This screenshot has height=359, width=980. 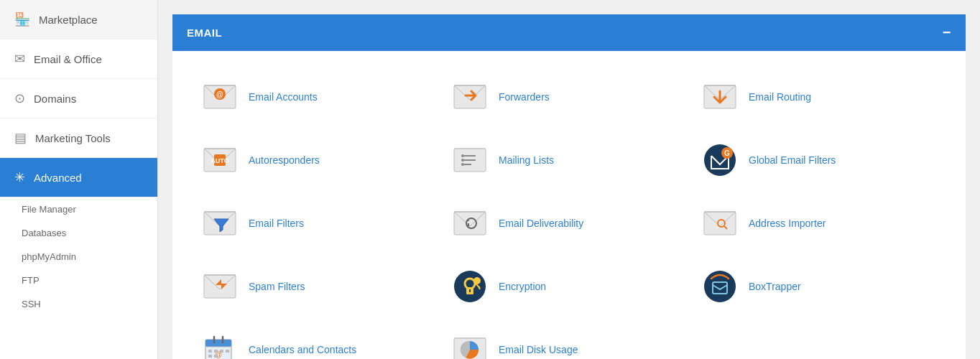 I want to click on forwarders-icon, so click(x=470, y=97).